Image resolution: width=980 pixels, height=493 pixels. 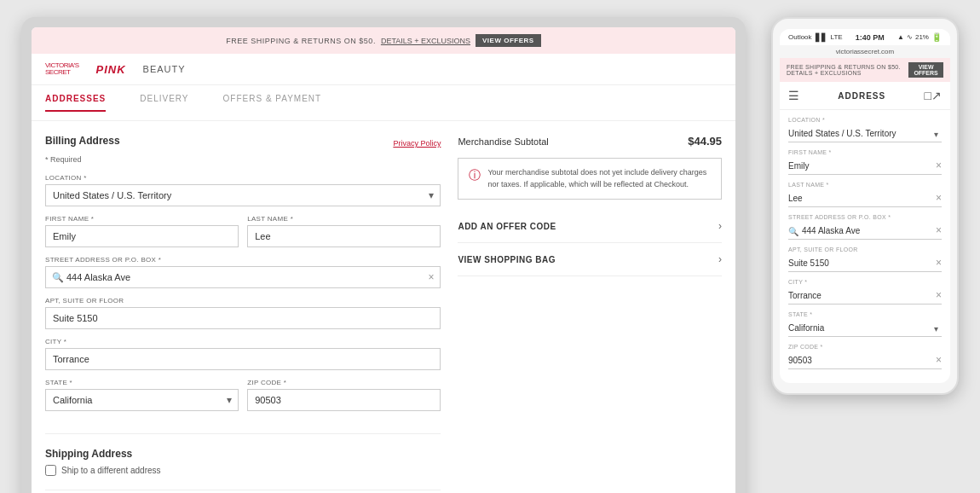 What do you see at coordinates (865, 346) in the screenshot?
I see `ph-zip-label: ZIP CODE *` at bounding box center [865, 346].